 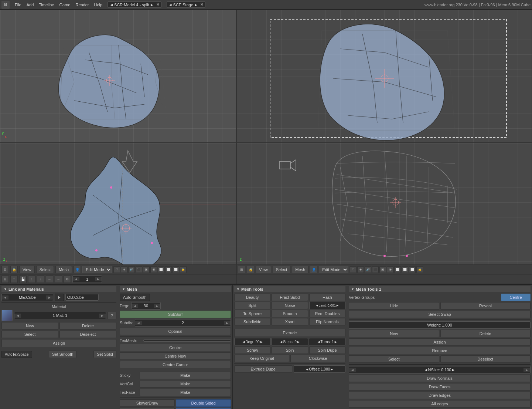 I want to click on vir-3: 🔊, so click(x=368, y=270).